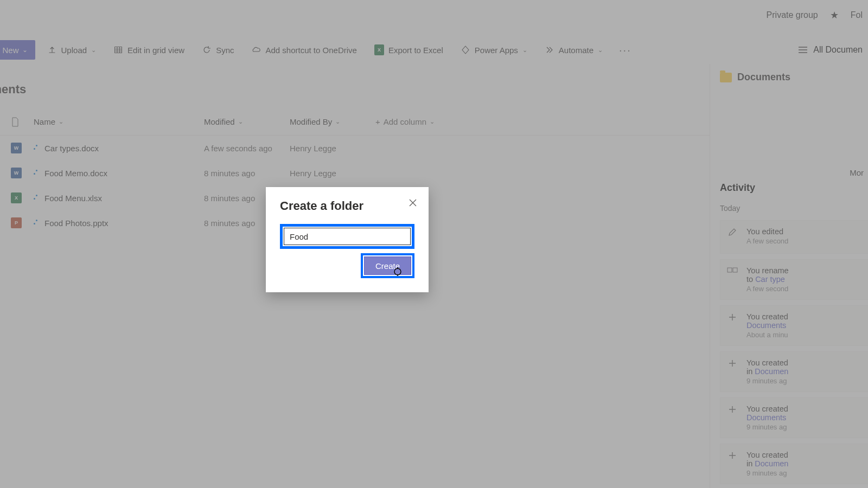  I want to click on create-button: Create, so click(387, 266).